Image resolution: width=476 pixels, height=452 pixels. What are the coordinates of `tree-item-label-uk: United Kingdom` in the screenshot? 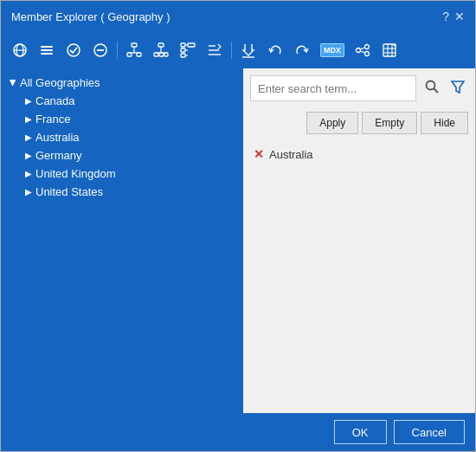 It's located at (76, 173).